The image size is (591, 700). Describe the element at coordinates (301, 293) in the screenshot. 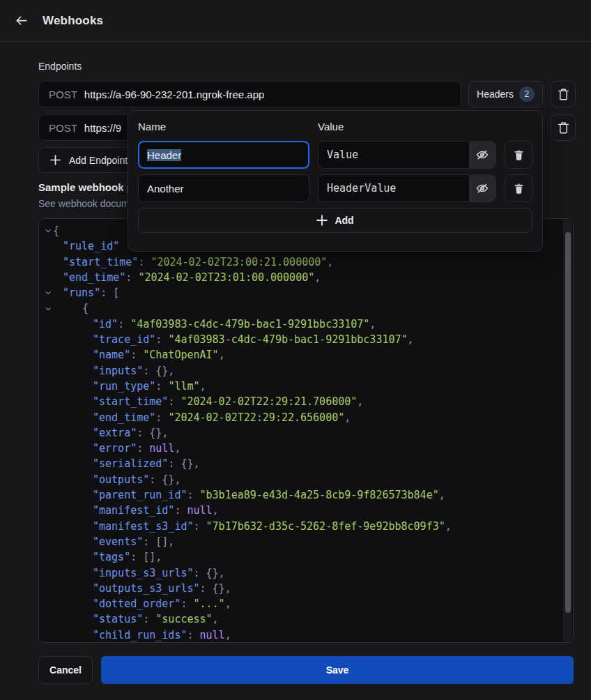

I see `code-line: "runs": [` at that location.